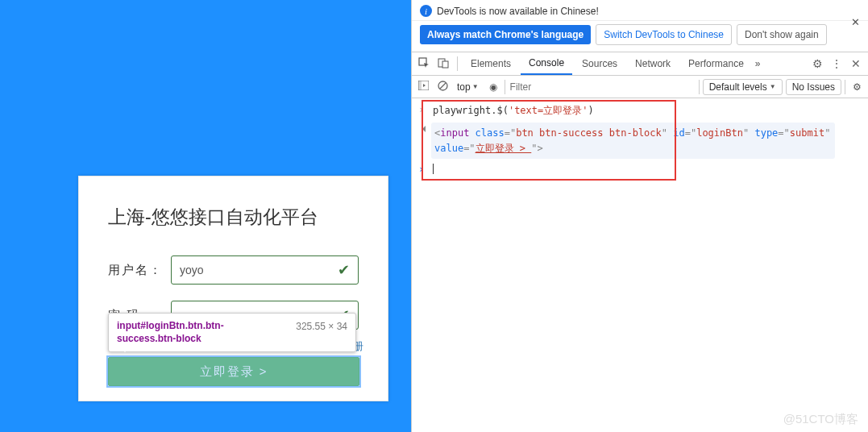 The width and height of the screenshot is (868, 432). Describe the element at coordinates (423, 87) in the screenshot. I see `sidebar-toggle-icon` at that location.